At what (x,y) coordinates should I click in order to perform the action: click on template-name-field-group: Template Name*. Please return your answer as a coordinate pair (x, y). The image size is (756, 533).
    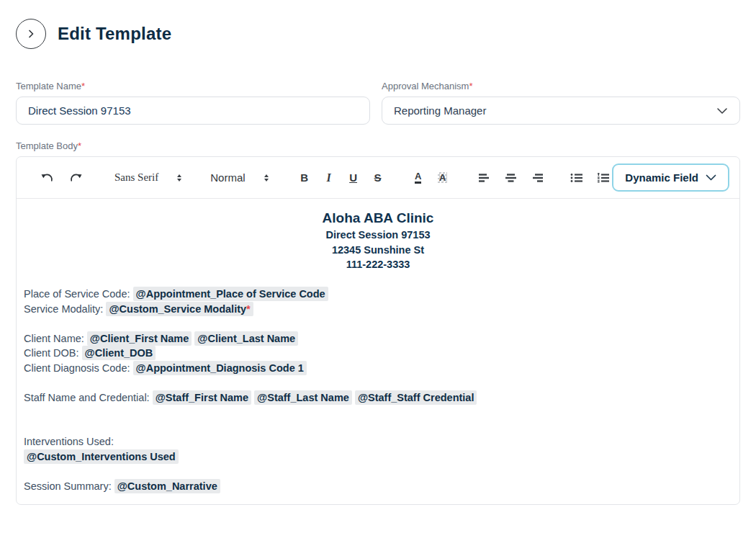
    Looking at the image, I should click on (193, 102).